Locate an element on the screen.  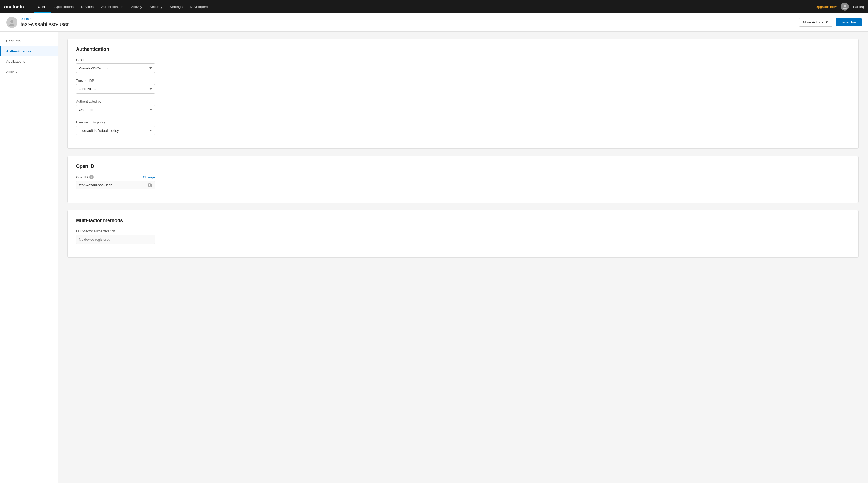
nav-security: Security is located at coordinates (156, 7).